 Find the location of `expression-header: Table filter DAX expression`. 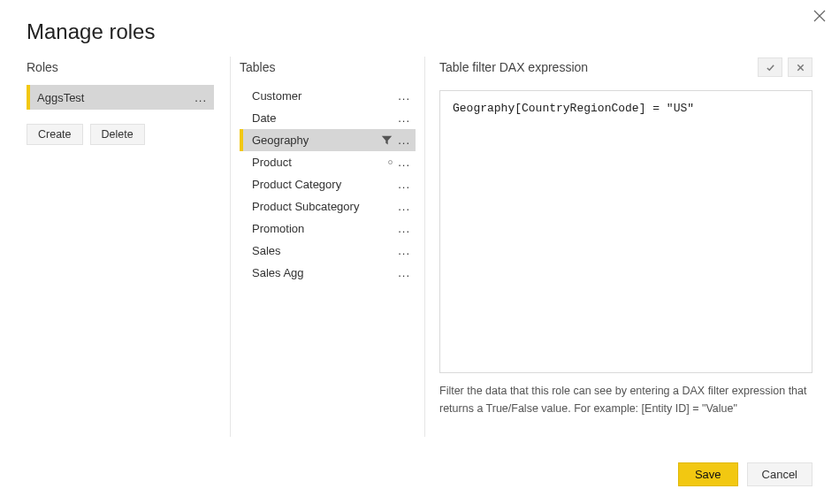

expression-header: Table filter DAX expression is located at coordinates (514, 67).